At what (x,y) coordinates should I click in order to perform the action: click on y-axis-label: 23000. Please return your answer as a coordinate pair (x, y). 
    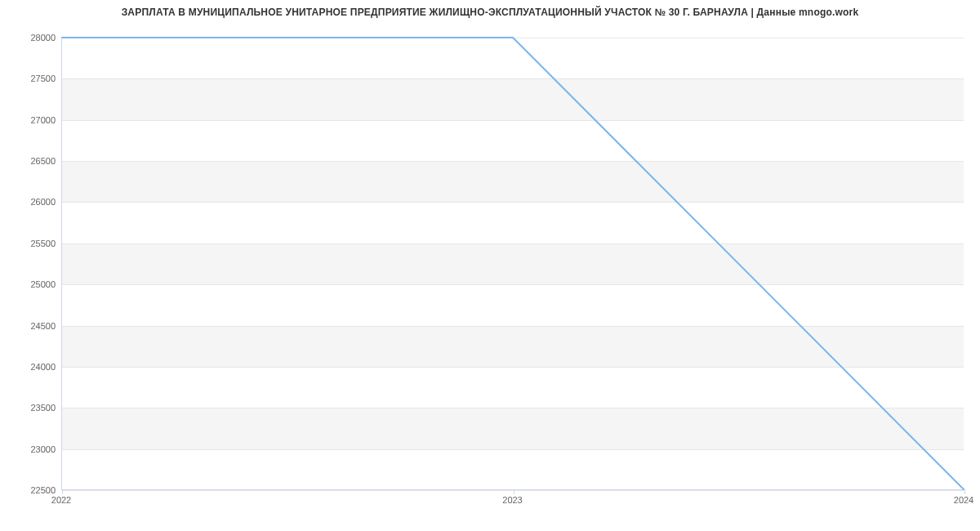
    Looking at the image, I should click on (42, 449).